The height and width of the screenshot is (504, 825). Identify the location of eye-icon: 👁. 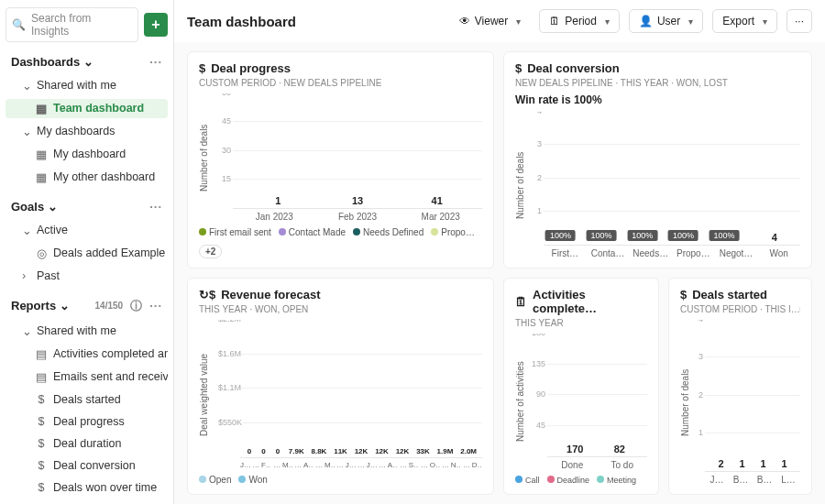
(465, 21).